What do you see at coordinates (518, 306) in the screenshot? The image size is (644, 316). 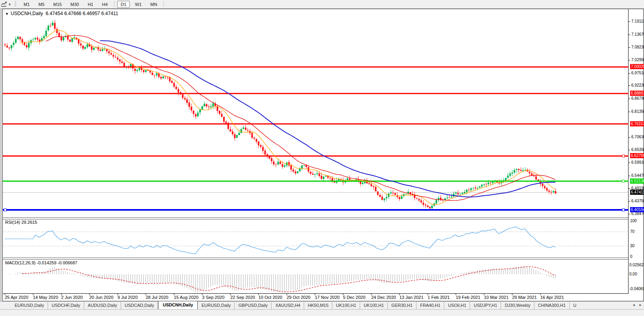 I see `chart-tab-dj30-weekly: DJ30,Weekly` at bounding box center [518, 306].